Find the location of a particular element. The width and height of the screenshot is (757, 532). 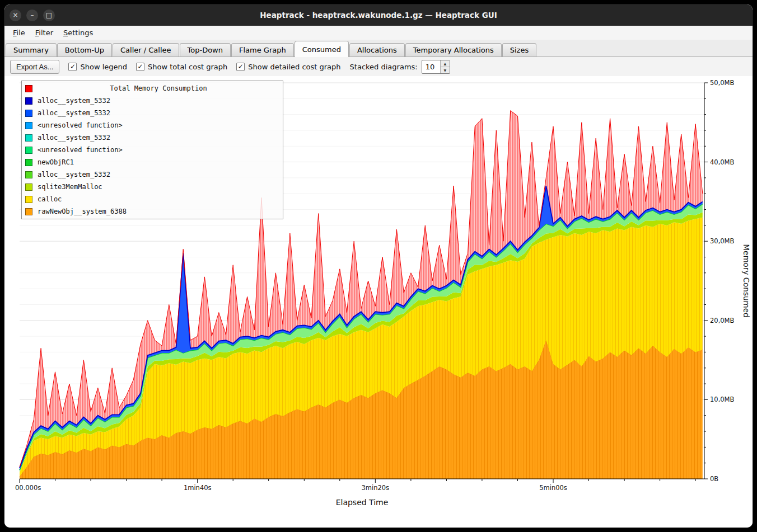

minimize-icon: – is located at coordinates (32, 15).